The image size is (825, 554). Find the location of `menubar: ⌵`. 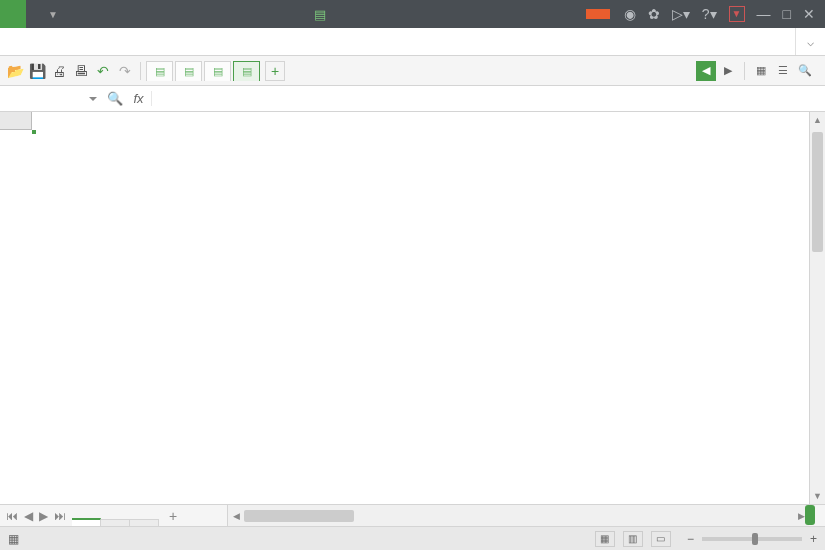

menubar: ⌵ is located at coordinates (412, 42).